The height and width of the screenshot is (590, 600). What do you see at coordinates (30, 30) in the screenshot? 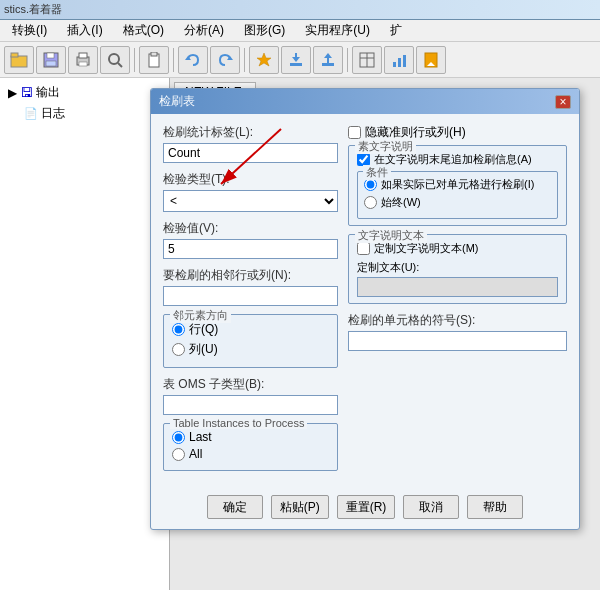
I see `menu-convert: 转换(I)` at bounding box center [30, 30].